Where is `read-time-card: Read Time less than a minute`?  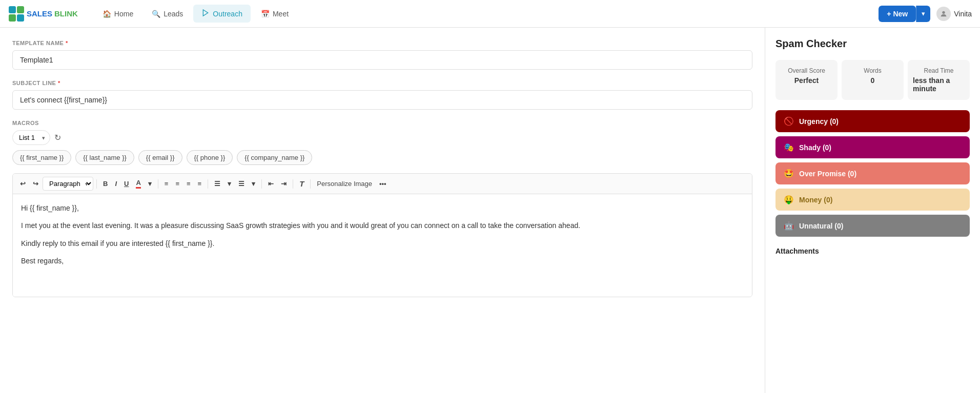
read-time-card: Read Time less than a minute is located at coordinates (939, 80).